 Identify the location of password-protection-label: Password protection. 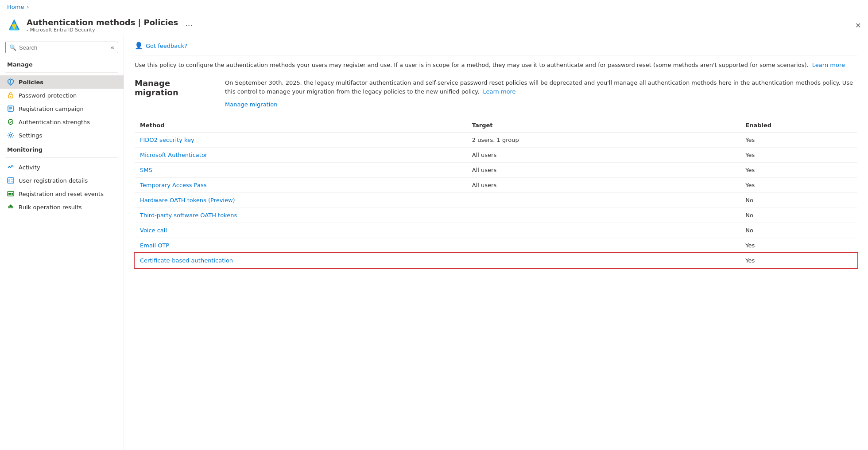
(48, 96).